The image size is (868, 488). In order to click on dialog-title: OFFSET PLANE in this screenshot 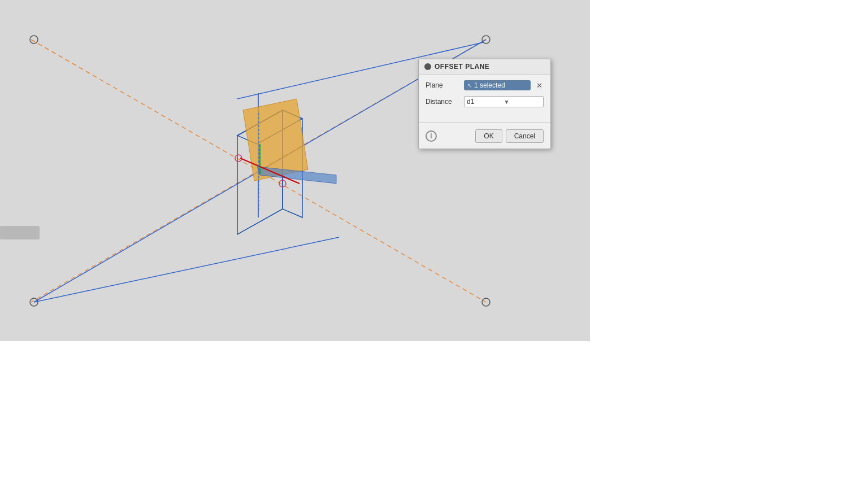, I will do `click(462, 67)`.